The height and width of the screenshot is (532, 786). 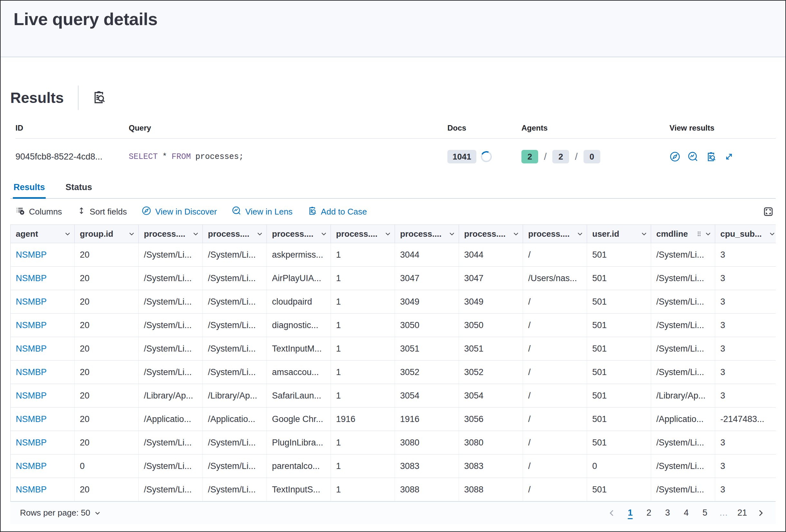 What do you see at coordinates (745, 234) in the screenshot?
I see `column-header-cpu_sub...: cpu_sub...` at bounding box center [745, 234].